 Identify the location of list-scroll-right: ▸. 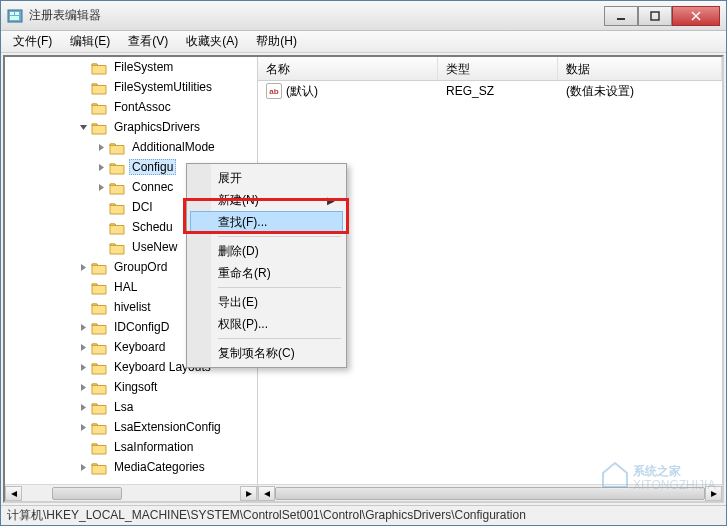
(714, 494).